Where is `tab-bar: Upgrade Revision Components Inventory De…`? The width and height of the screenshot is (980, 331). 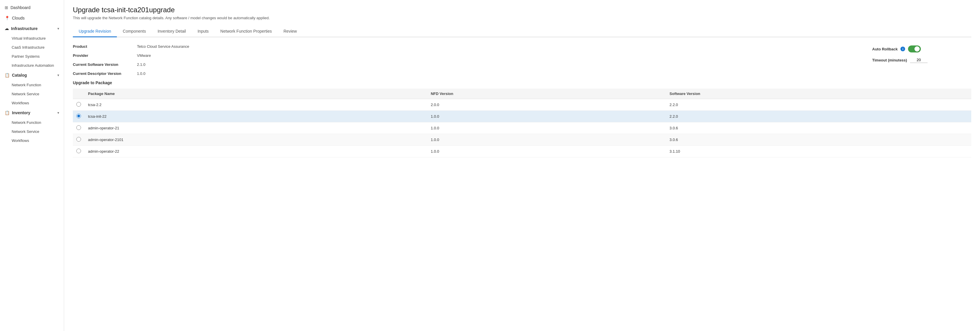
tab-bar: Upgrade Revision Components Inventory De… is located at coordinates (522, 32).